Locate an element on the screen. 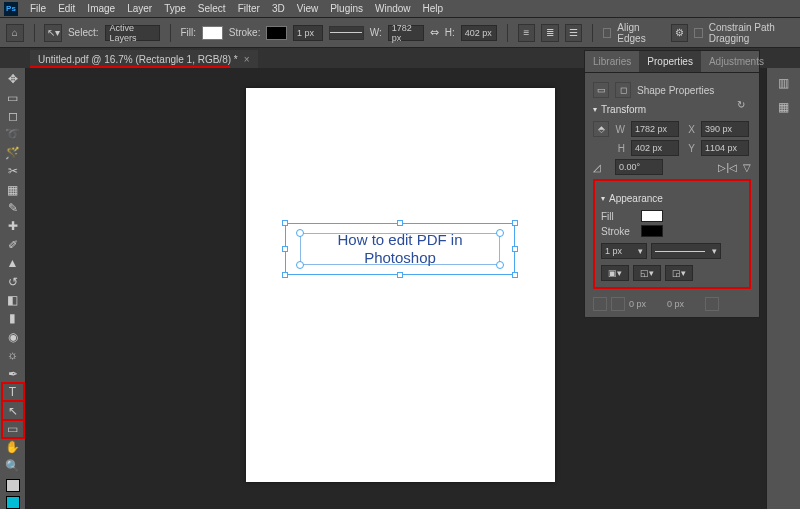 The height and width of the screenshot is (509, 800). stroke-style-dropdown is located at coordinates (346, 33).